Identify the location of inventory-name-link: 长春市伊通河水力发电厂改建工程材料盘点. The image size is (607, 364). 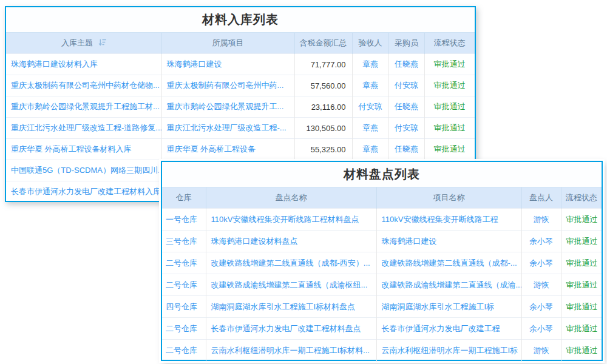
(291, 329).